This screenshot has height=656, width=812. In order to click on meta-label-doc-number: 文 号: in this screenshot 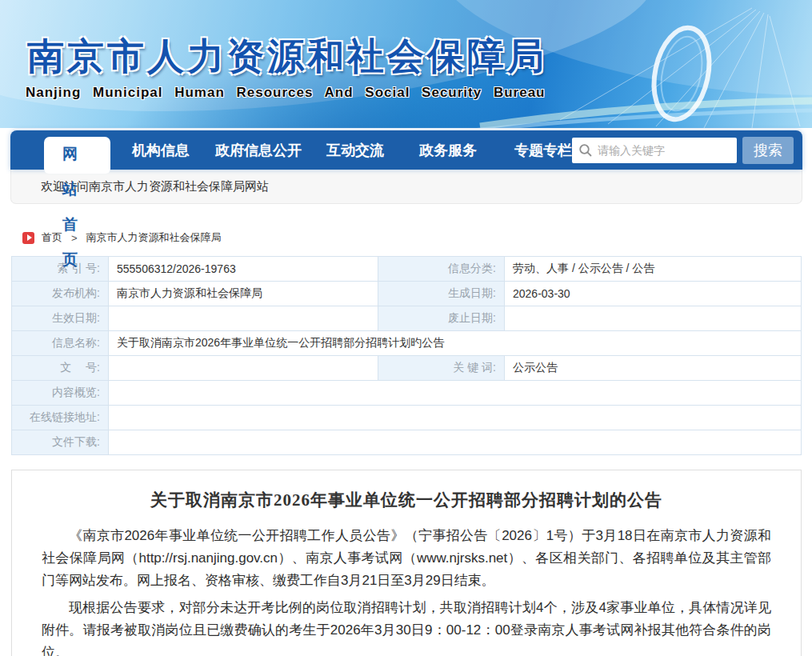, I will do `click(61, 368)`.